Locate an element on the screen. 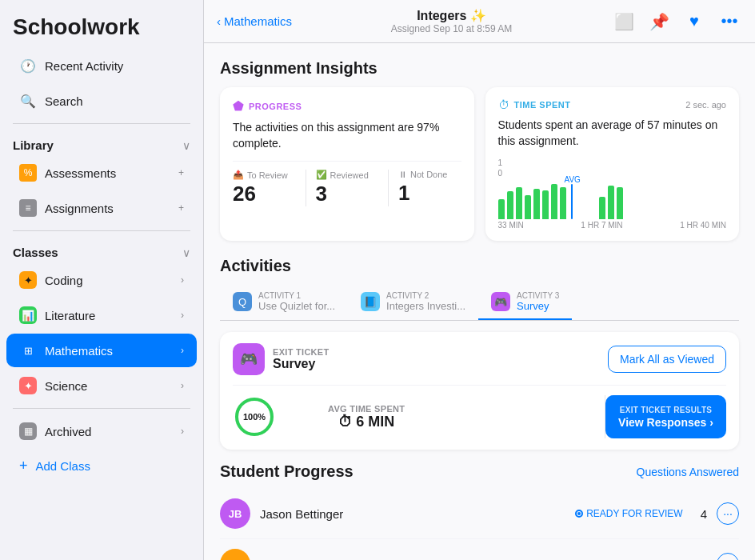 This screenshot has width=755, height=560. chart-label-1: 33 MIN is located at coordinates (511, 226).